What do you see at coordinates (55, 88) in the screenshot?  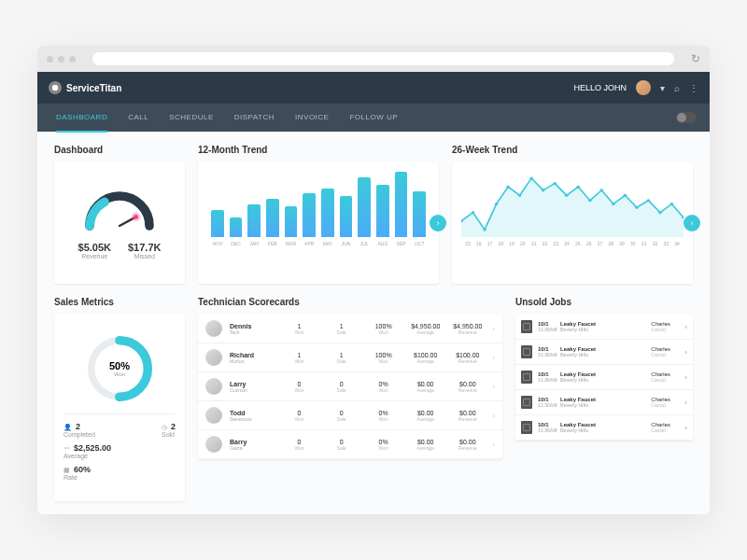 I see `brand-icon` at bounding box center [55, 88].